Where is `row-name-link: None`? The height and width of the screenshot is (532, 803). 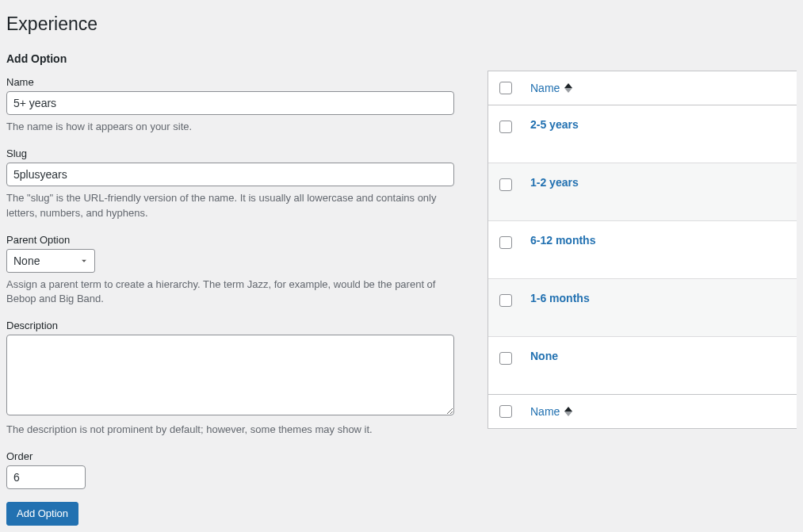 row-name-link: None is located at coordinates (544, 356).